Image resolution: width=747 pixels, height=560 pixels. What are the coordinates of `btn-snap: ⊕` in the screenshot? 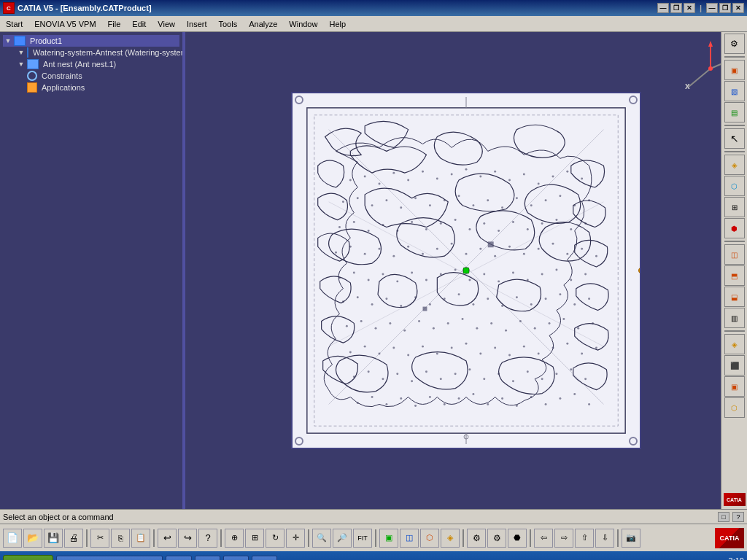 It's located at (234, 538).